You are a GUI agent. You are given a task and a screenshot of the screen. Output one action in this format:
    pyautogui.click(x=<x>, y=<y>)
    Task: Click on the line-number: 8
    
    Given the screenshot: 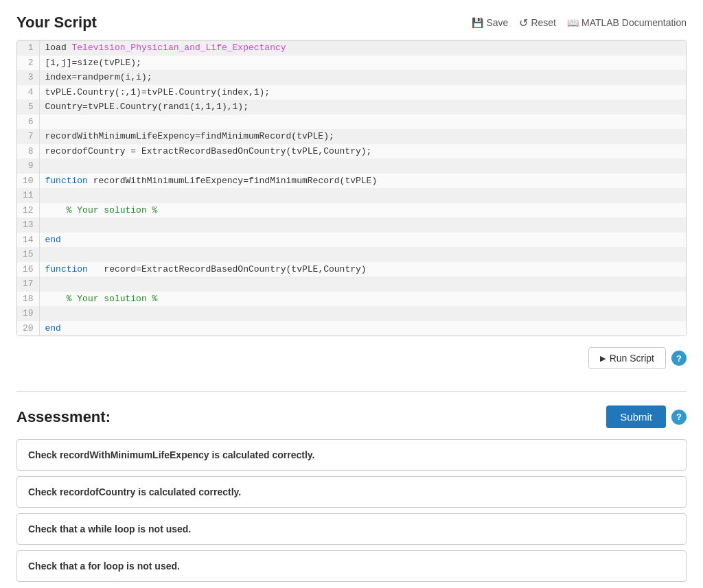 What is the action you would take?
    pyautogui.click(x=28, y=152)
    